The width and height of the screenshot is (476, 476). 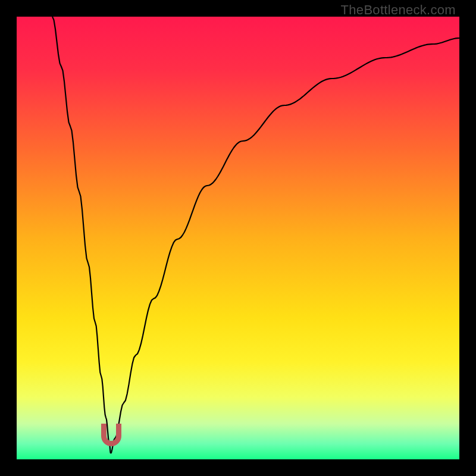 What do you see at coordinates (111, 435) in the screenshot?
I see `optimum-marker` at bounding box center [111, 435].